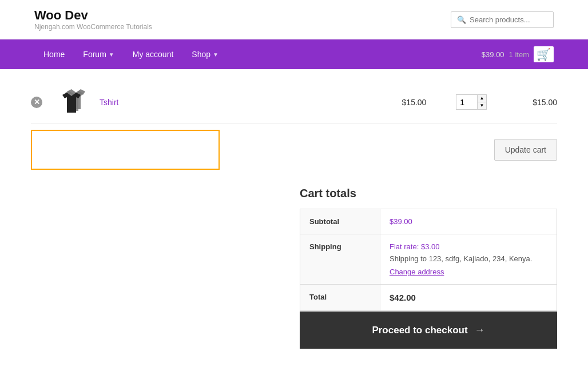 The image size is (588, 379). What do you see at coordinates (502, 19) in the screenshot?
I see `search-box: 🔍` at bounding box center [502, 19].